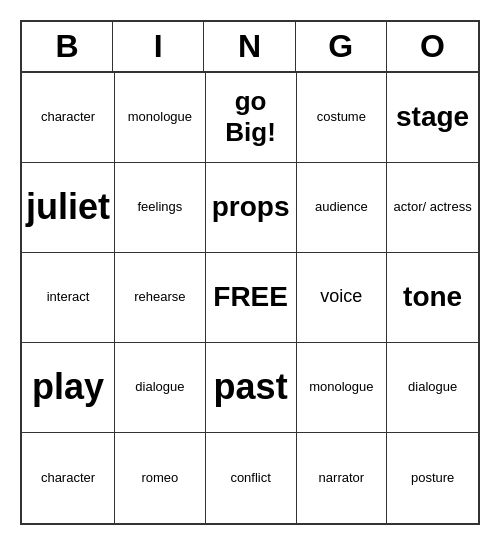 This screenshot has width=500, height=544. What do you see at coordinates (432, 387) in the screenshot?
I see `bingo-cell-text-19: dialogue` at bounding box center [432, 387].